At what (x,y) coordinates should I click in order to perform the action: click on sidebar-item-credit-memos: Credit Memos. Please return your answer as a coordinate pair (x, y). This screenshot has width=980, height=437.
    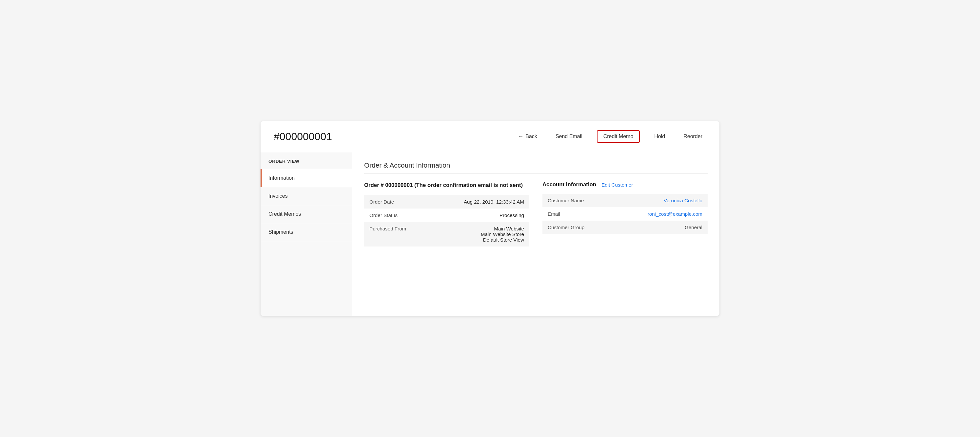
    Looking at the image, I should click on (306, 214).